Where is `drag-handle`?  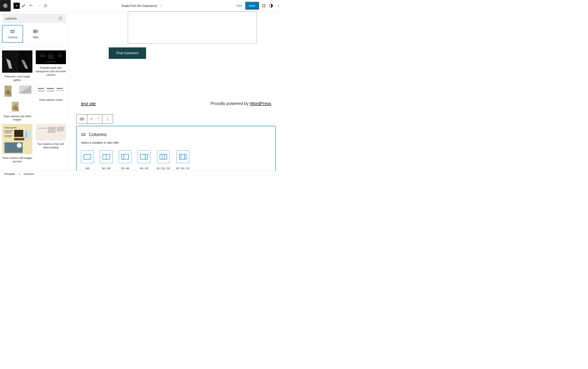
drag-handle is located at coordinates (91, 119).